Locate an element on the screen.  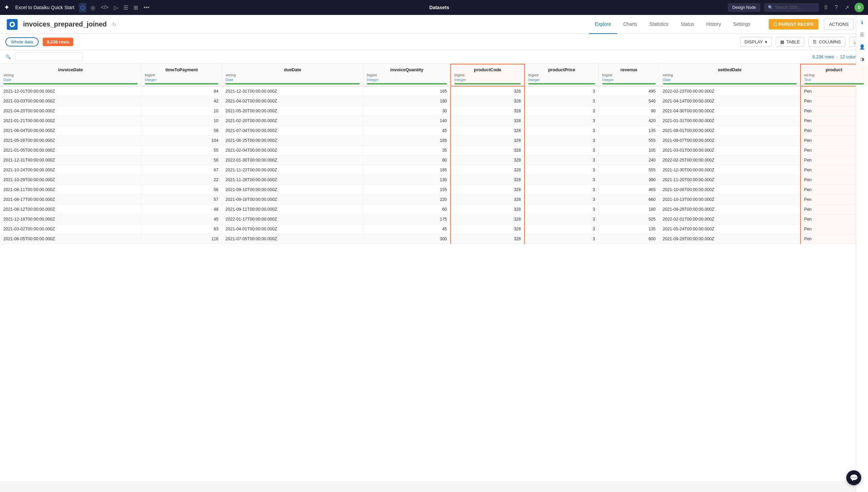
global-search: 🔍 Search DSS... is located at coordinates (791, 7).